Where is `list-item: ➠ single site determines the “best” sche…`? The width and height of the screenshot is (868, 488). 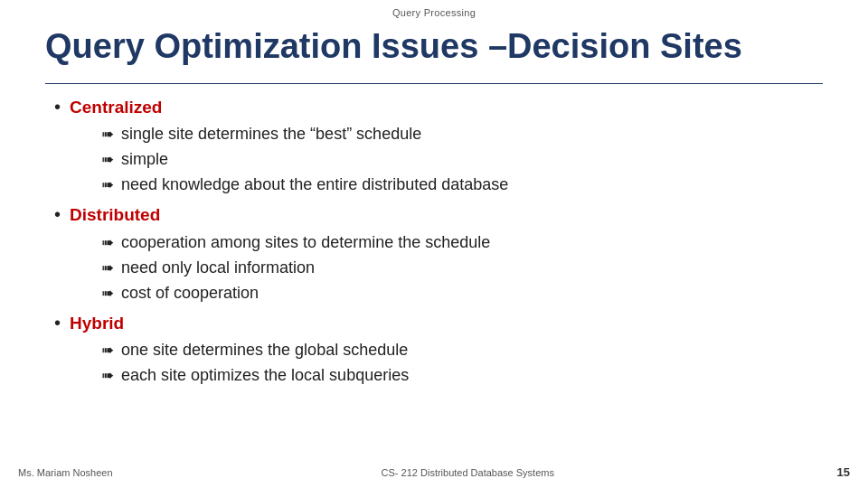
list-item: ➠ single site determines the “best” sche… is located at coordinates (458, 134).